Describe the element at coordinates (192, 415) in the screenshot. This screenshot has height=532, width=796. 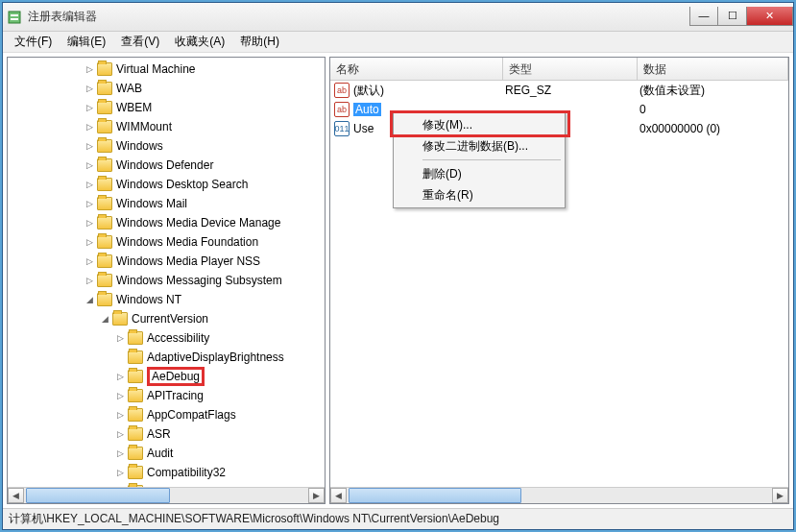
I see `tree-item-label: AppCompatFlags` at that location.